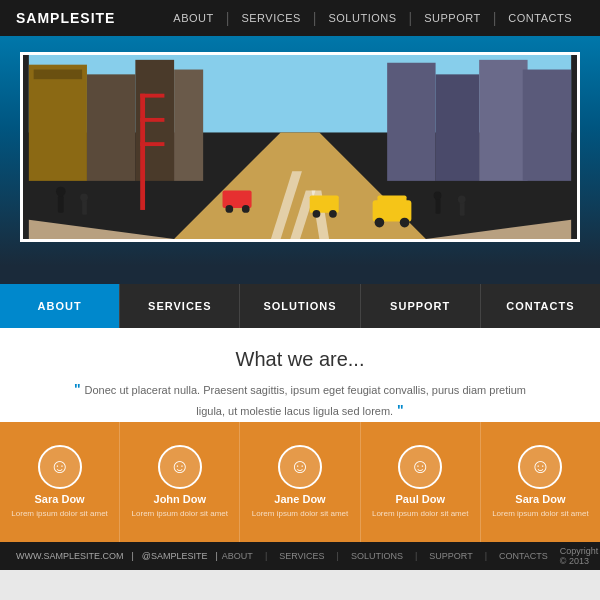  I want to click on site-logo: SAMPLESITE, so click(88, 18).